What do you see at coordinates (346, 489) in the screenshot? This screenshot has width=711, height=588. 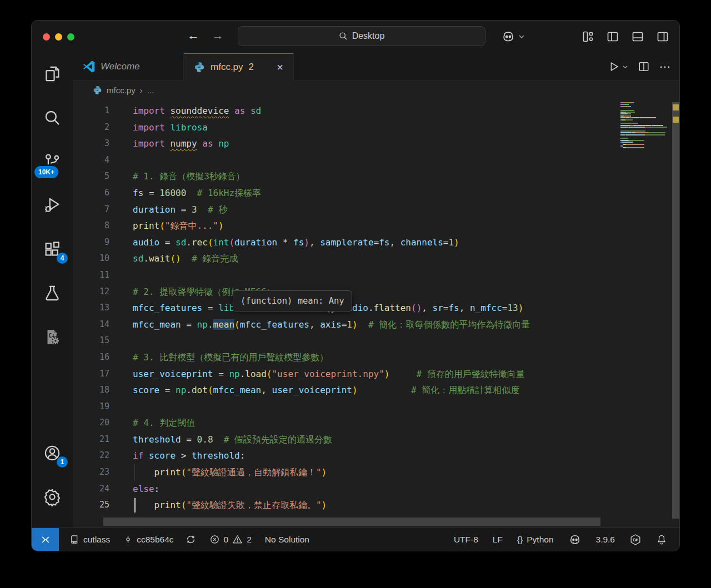 I see `code-line: 24else:` at bounding box center [346, 489].